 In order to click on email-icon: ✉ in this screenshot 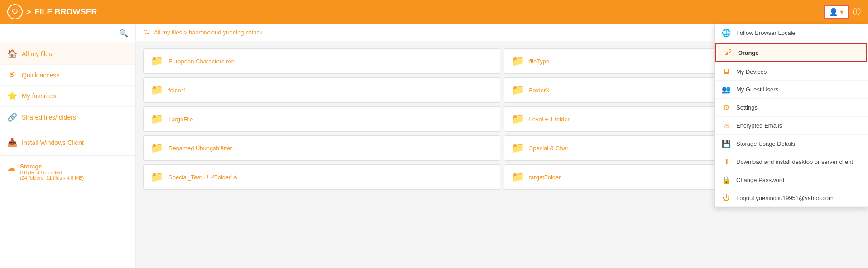, I will do `click(726, 126)`.